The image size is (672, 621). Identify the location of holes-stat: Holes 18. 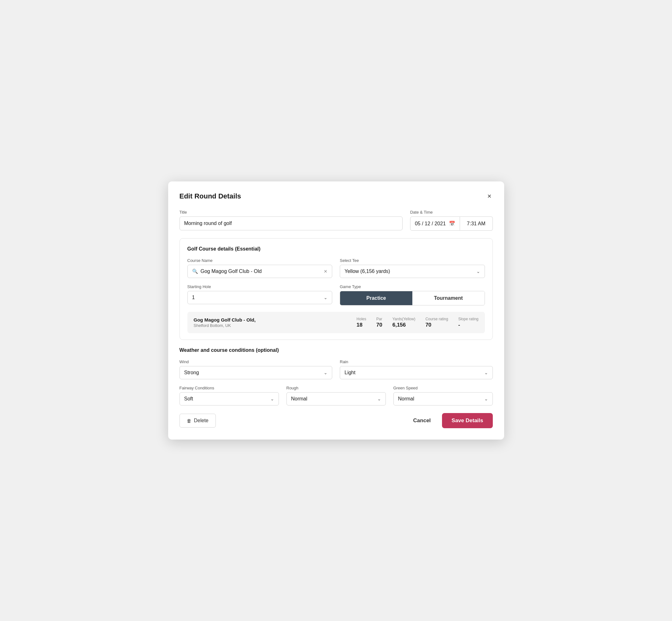
(362, 323).